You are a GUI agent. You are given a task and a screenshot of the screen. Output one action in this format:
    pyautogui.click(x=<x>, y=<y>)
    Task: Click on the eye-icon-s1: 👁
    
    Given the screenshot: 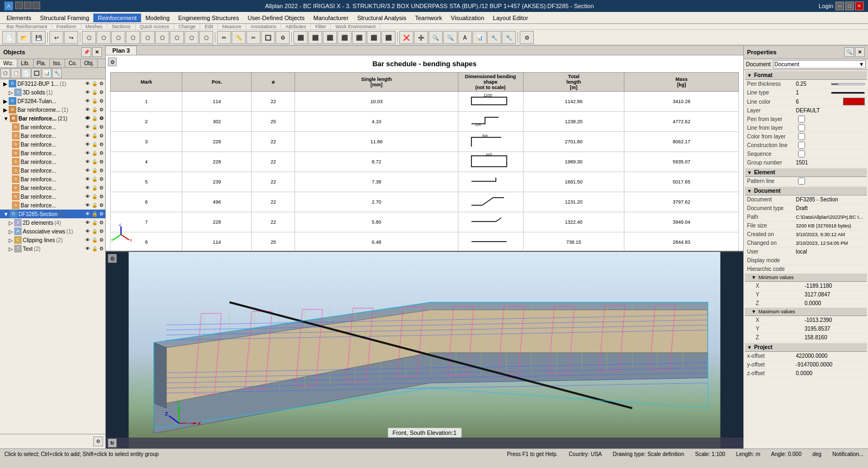 What is the action you would take?
    pyautogui.click(x=88, y=127)
    